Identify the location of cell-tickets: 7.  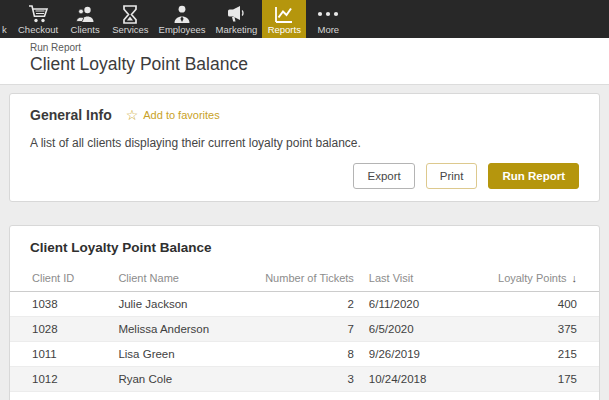
(308, 330).